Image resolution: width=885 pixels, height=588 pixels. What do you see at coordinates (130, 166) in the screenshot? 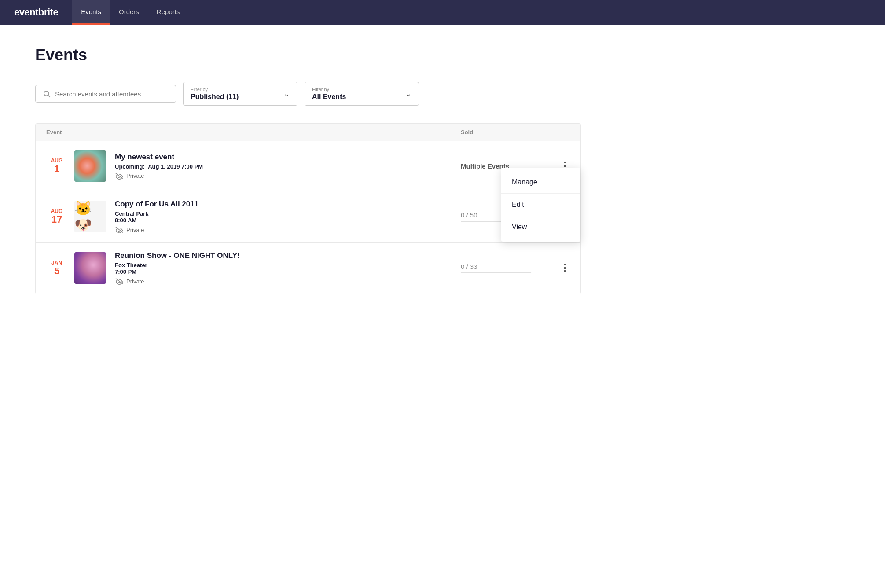
I see `upcoming-label: Upcoming:` at bounding box center [130, 166].